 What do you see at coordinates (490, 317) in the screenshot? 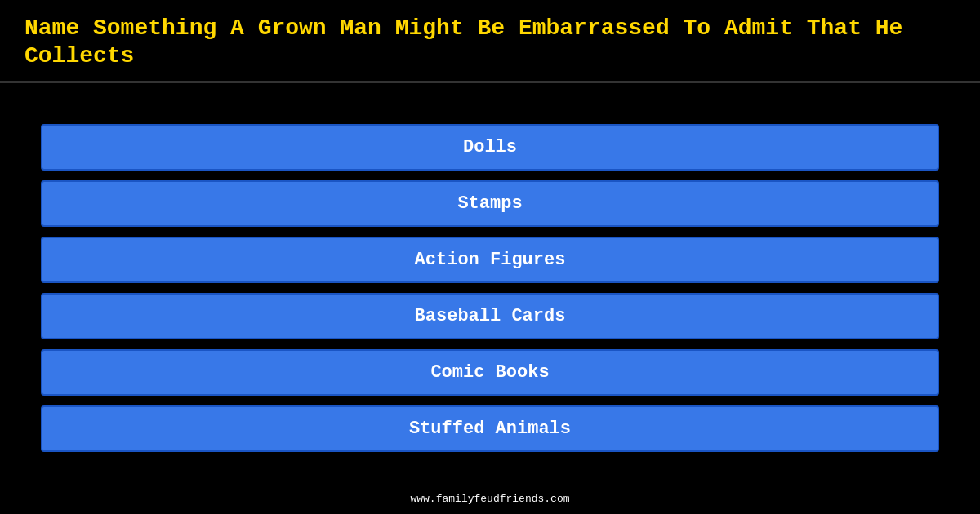
I see `answer-text: Baseball Cards` at bounding box center [490, 317].